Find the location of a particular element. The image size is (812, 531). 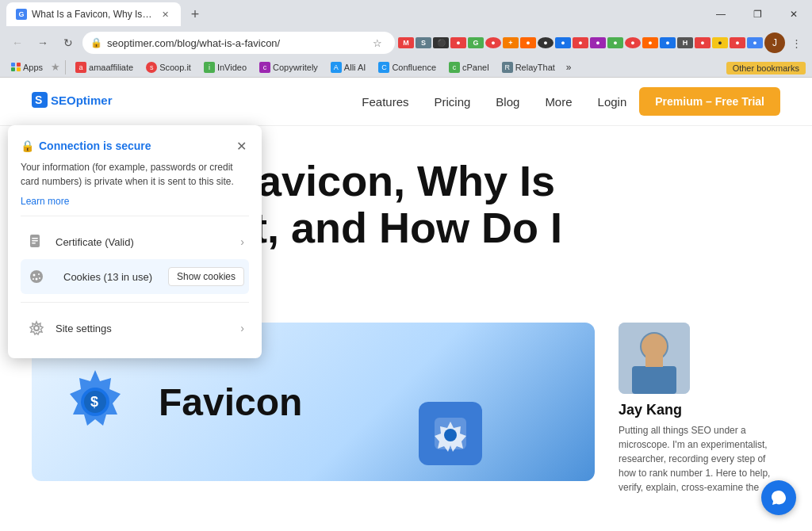

toolbar-icon-4: ● is located at coordinates (458, 43).